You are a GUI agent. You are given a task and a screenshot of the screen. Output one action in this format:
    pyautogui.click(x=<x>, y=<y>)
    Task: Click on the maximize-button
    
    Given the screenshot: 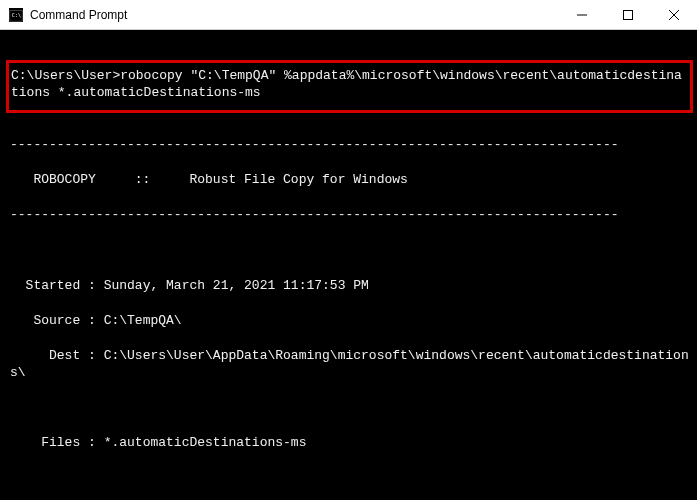 What is the action you would take?
    pyautogui.click(x=628, y=15)
    